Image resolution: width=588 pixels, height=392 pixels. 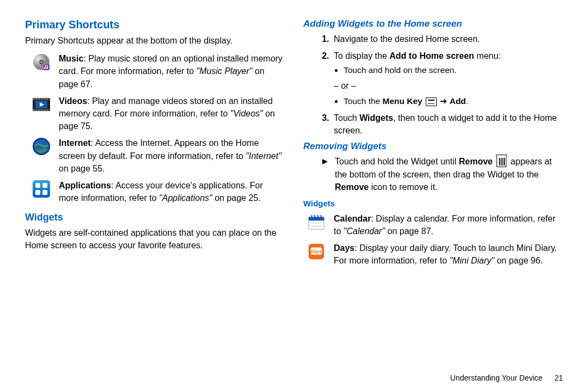 What do you see at coordinates (453, 70) in the screenshot?
I see `step-2-bullet-1: Touch and hold on the screen.` at bounding box center [453, 70].